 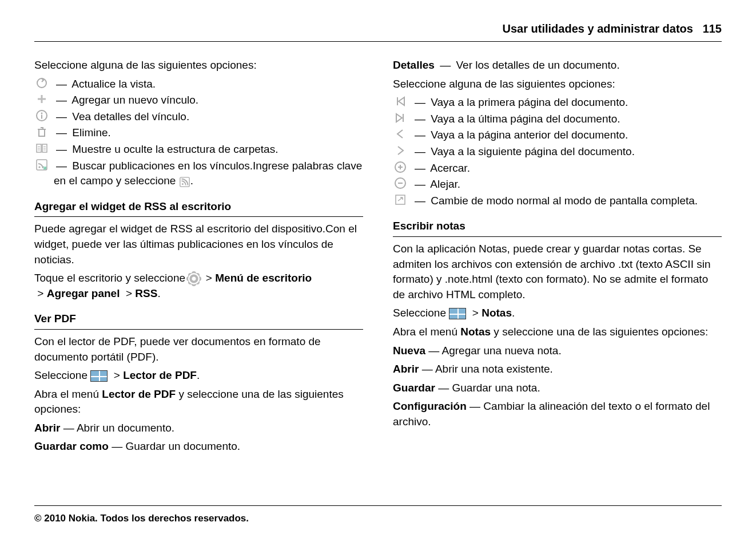 What do you see at coordinates (557, 201) in the screenshot?
I see `option-row: — Cambie de modo normal al modo de panta…` at bounding box center [557, 201].